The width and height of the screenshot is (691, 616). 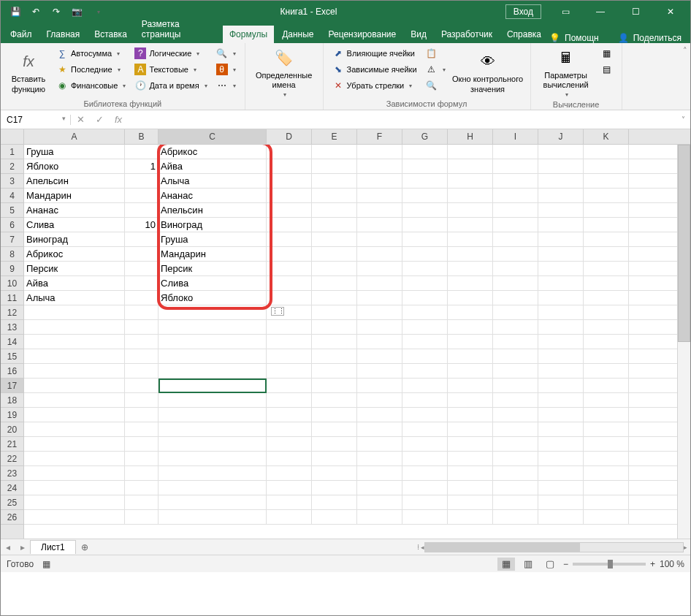 I want to click on col-header-g: G, so click(x=425, y=137).